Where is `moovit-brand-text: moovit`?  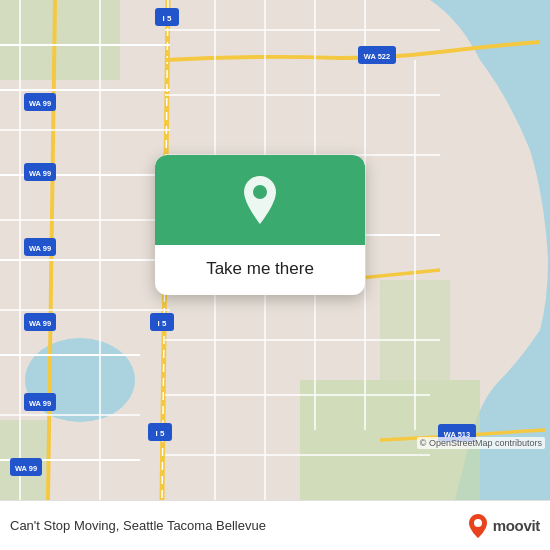
moovit-brand-text: moovit is located at coordinates (516, 526).